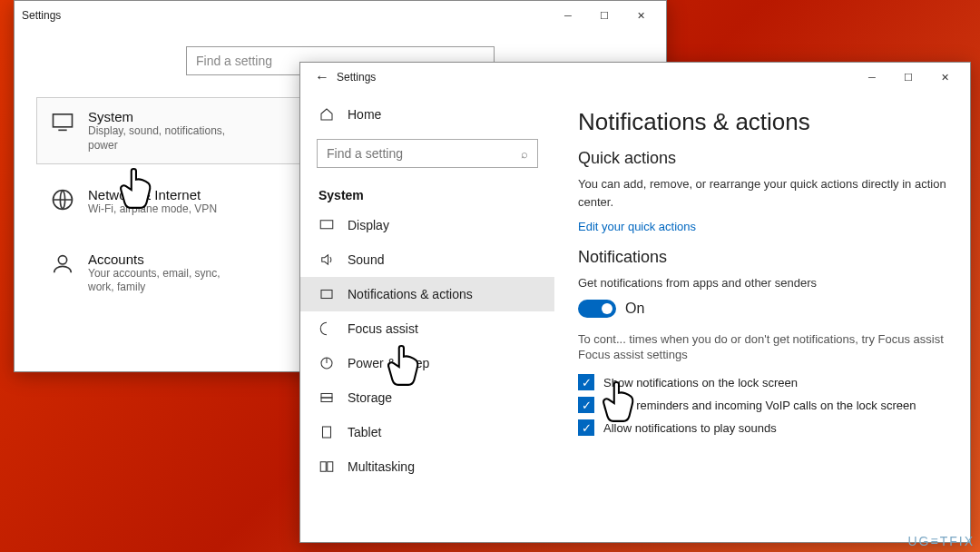  I want to click on notifications-icon, so click(327, 294).